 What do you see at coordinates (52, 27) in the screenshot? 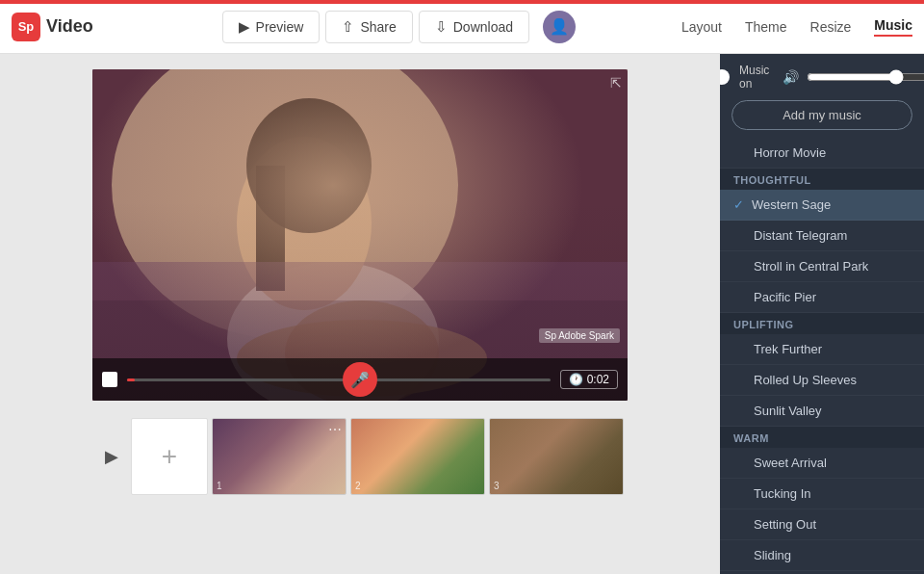
I see `logo-area: Sp Video` at bounding box center [52, 27].